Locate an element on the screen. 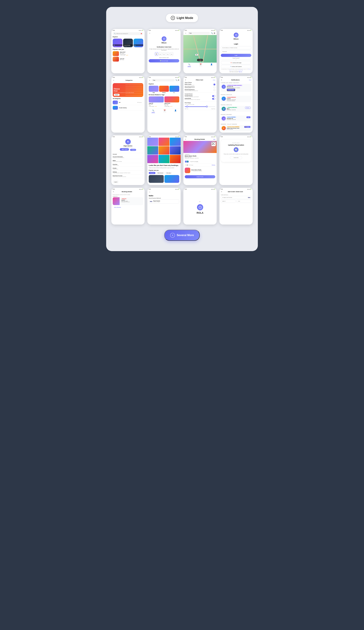  review-button: Review is located at coordinates (248, 108).